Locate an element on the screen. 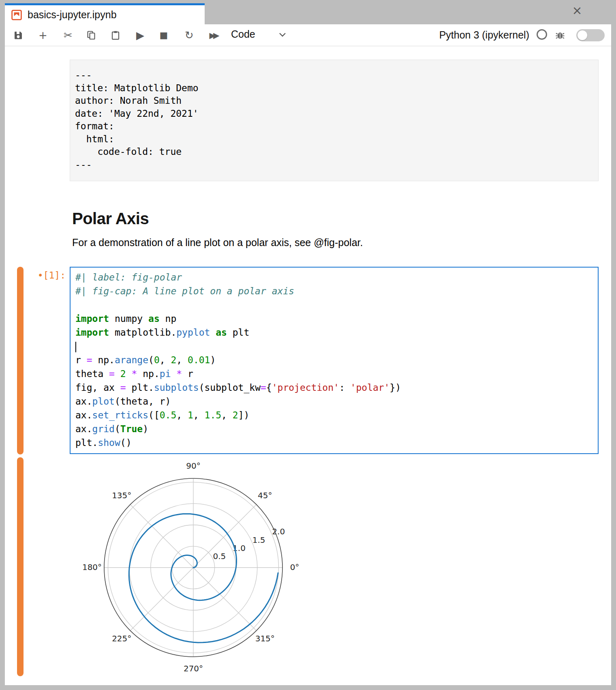 This screenshot has height=690, width=616. interrupt-kernel-button: ■ is located at coordinates (164, 35).